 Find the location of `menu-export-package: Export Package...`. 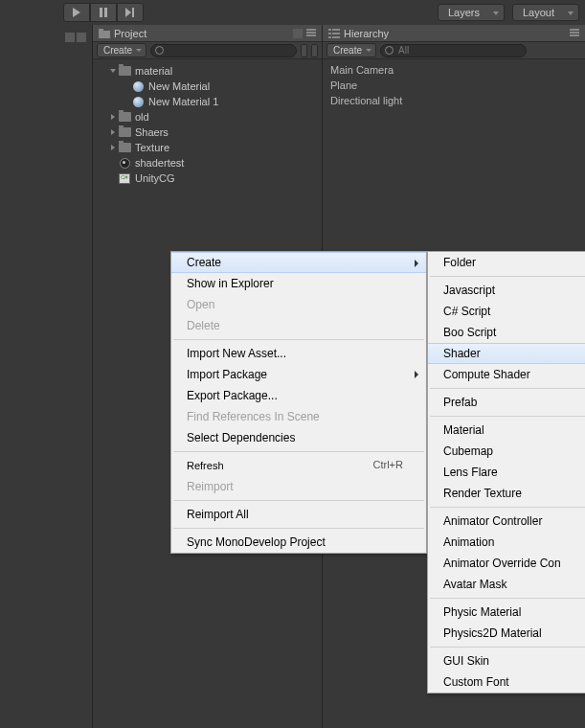

menu-export-package: Export Package... is located at coordinates (299, 396).